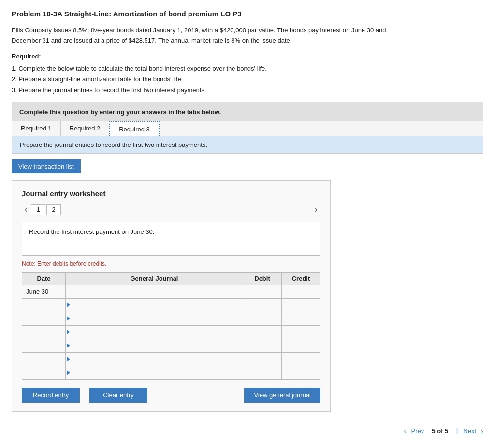 The width and height of the screenshot is (495, 448). I want to click on nav-pages: 1 2, so click(46, 210).